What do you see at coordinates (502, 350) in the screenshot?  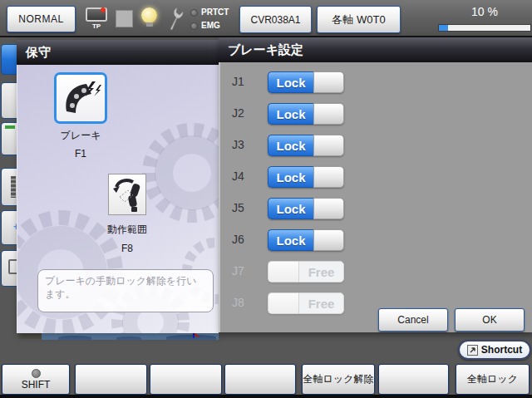 I see `shortcut-label: Shortcut` at bounding box center [502, 350].